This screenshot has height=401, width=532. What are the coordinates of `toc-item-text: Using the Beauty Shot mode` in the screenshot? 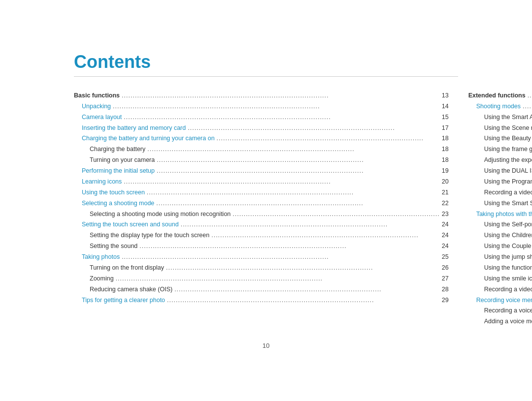 It's located at (508, 139).